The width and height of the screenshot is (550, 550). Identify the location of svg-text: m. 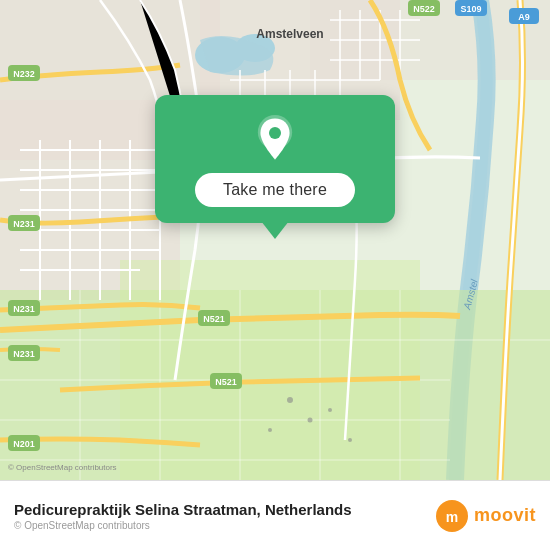
(452, 517).